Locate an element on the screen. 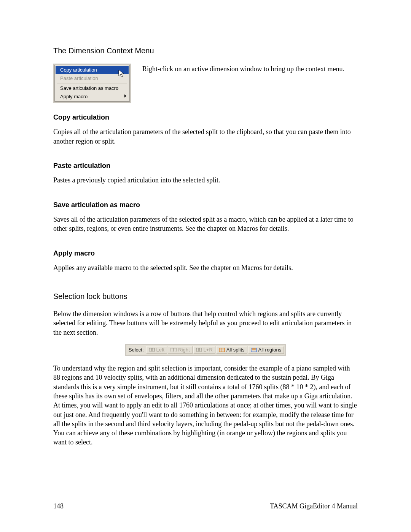  select-label: Select: is located at coordinates (136, 350).